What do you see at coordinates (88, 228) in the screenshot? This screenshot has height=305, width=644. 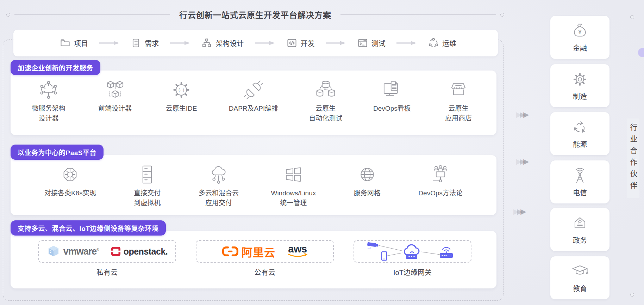 I see `panel-badge: 支持多云、混合云、IoT边缘侧设备等复杂环境` at bounding box center [88, 228].